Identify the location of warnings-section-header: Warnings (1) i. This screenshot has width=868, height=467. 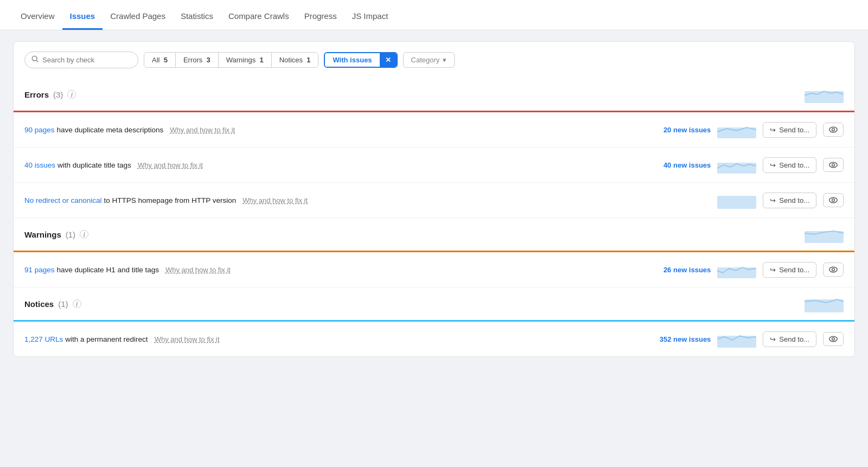
(434, 234).